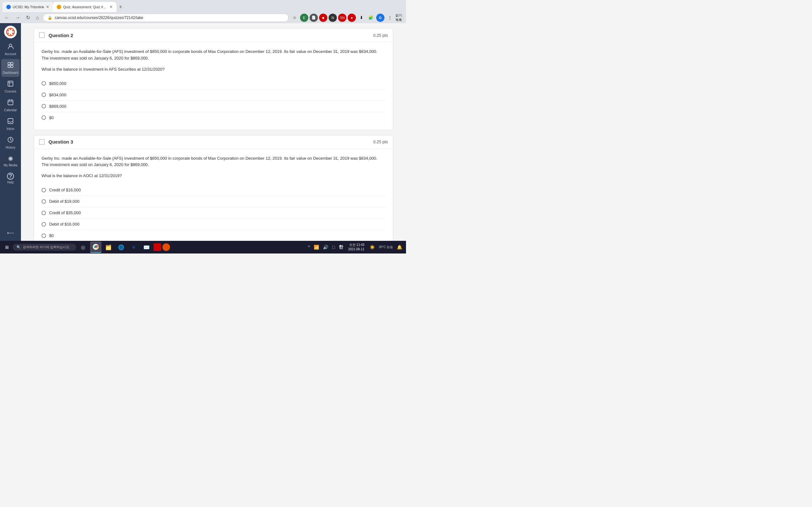 The image size is (812, 507). I want to click on q2-answer-2: $834,000, so click(213, 95).